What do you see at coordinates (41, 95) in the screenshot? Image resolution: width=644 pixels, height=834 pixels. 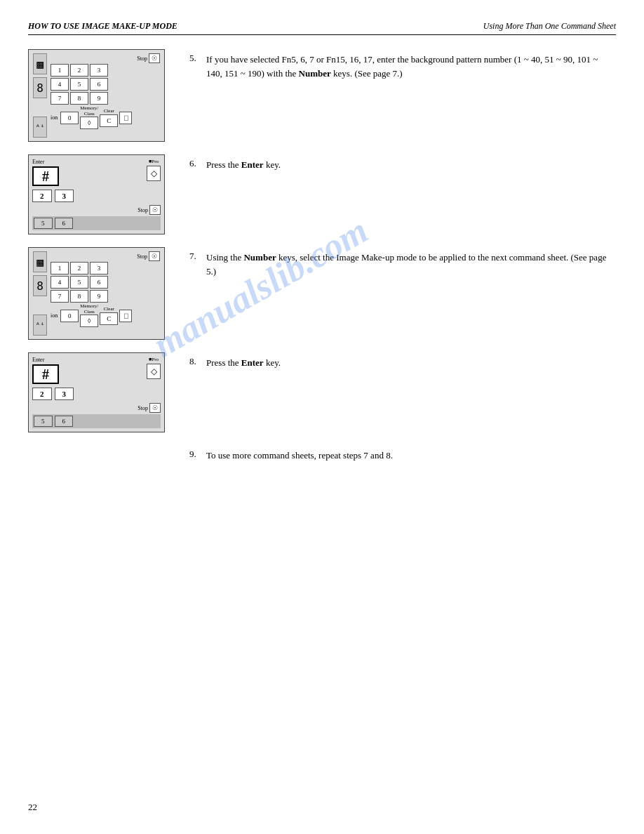 I see `numpad-side-keys: ▩ 8 ᴬⁱ` at bounding box center [41, 95].